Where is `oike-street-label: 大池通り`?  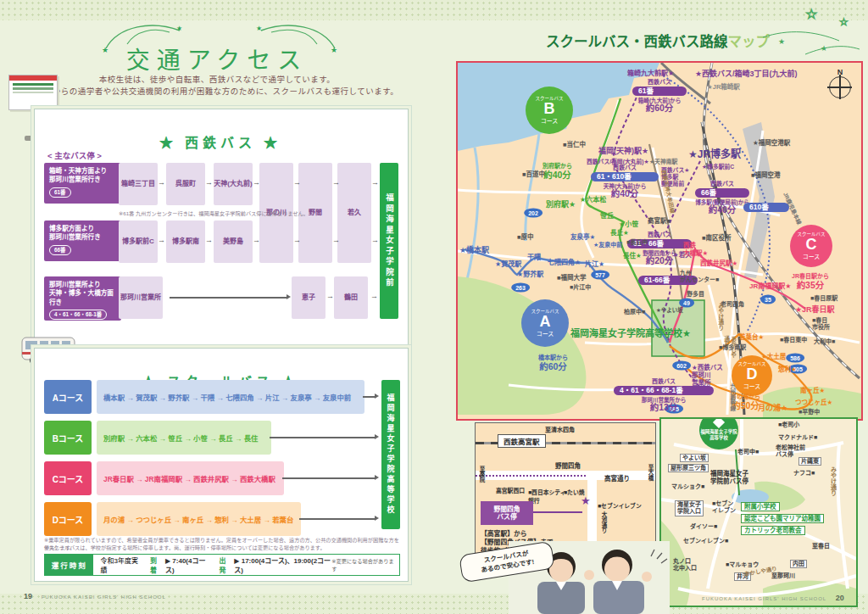 oike-street-label: 大池通り is located at coordinates (604, 522).